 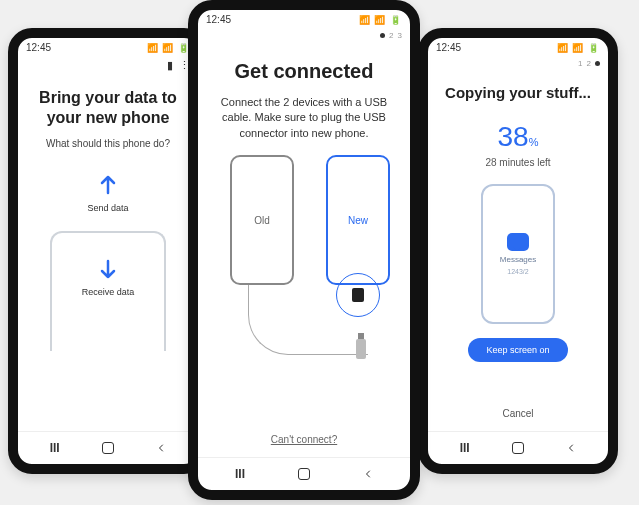 I want to click on arrow-up-icon, so click(x=108, y=185).